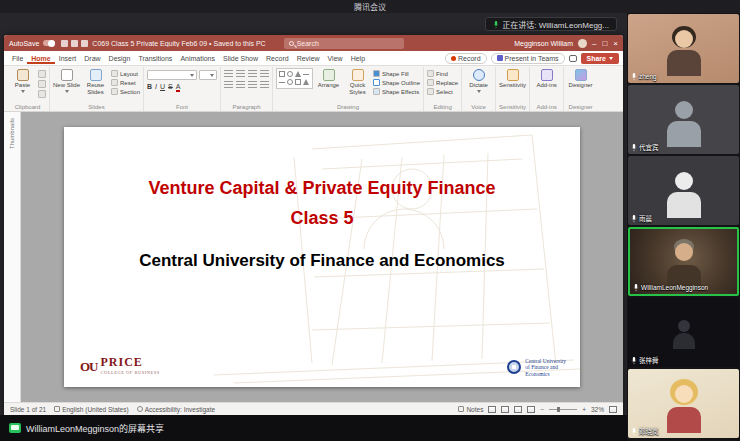  I want to click on slide-sorter-view-icon, so click(505, 410).